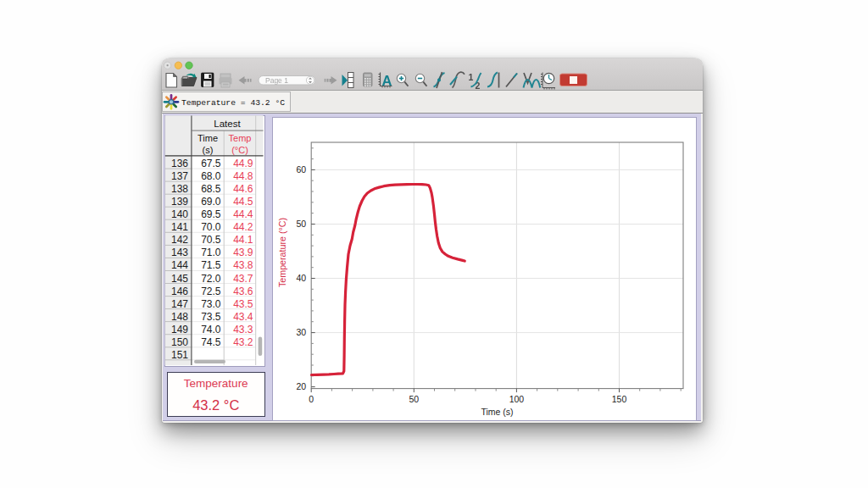 The width and height of the screenshot is (868, 488). Describe the element at coordinates (302, 278) in the screenshot. I see `svg-text: 40` at that location.